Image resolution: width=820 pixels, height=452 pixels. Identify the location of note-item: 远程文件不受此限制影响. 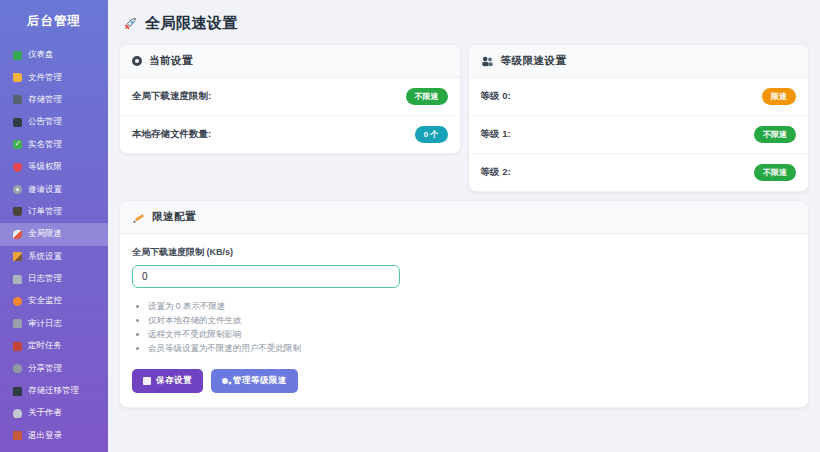
(472, 334).